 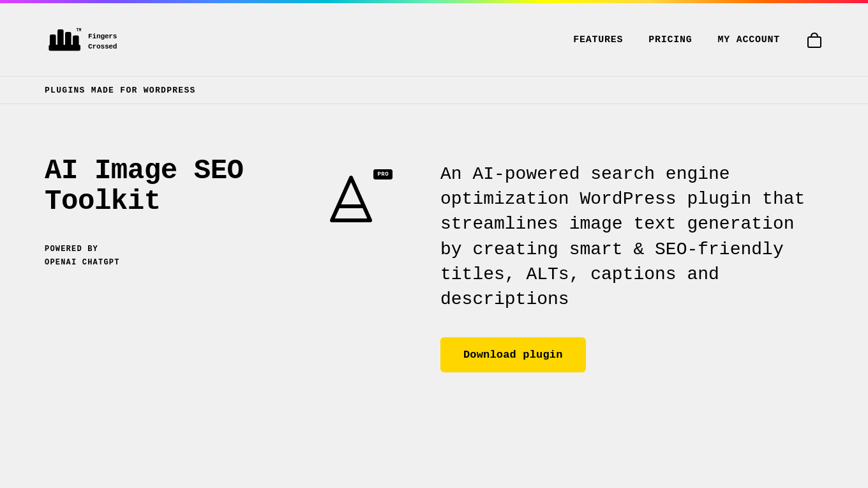 I want to click on nav: FEATURES PRICING MY ACCOUNT, so click(x=698, y=40).